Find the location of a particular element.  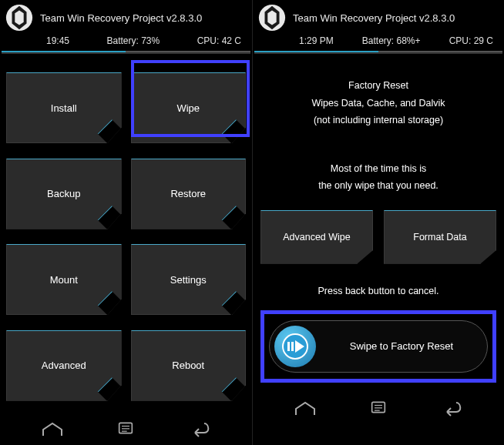

info-line: the only wipe that you need. is located at coordinates (378, 186).